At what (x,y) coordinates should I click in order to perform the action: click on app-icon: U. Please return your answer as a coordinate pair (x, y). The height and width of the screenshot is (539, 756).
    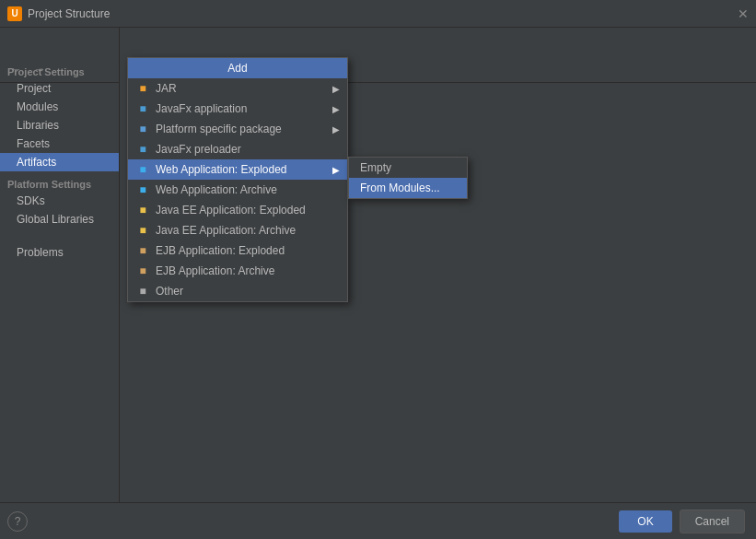
    Looking at the image, I should click on (15, 14).